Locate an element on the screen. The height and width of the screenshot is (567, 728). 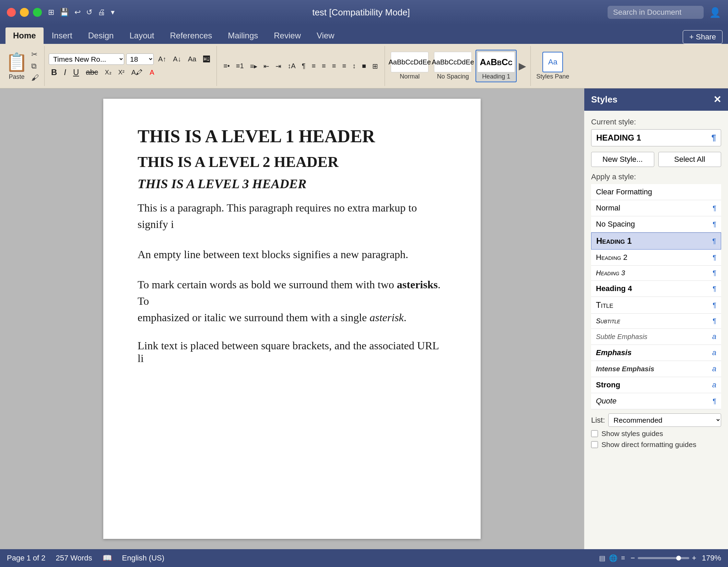
underline-button: U is located at coordinates (76, 72).